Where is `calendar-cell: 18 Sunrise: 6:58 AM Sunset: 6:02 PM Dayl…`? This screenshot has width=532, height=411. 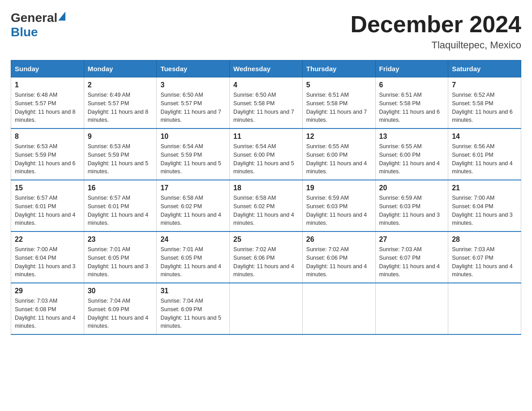 calendar-cell: 18 Sunrise: 6:58 AM Sunset: 6:02 PM Dayl… is located at coordinates (266, 206).